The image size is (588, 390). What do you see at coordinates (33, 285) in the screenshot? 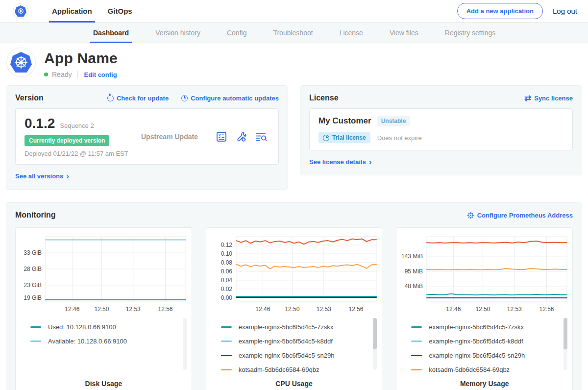
I see `svg-text: 23 GiB` at bounding box center [33, 285].